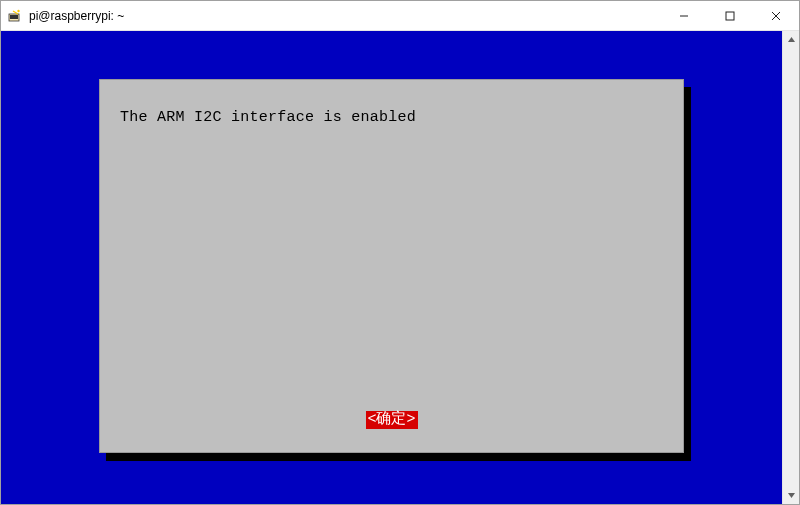 The width and height of the screenshot is (800, 505). I want to click on window-controls, so click(730, 16).